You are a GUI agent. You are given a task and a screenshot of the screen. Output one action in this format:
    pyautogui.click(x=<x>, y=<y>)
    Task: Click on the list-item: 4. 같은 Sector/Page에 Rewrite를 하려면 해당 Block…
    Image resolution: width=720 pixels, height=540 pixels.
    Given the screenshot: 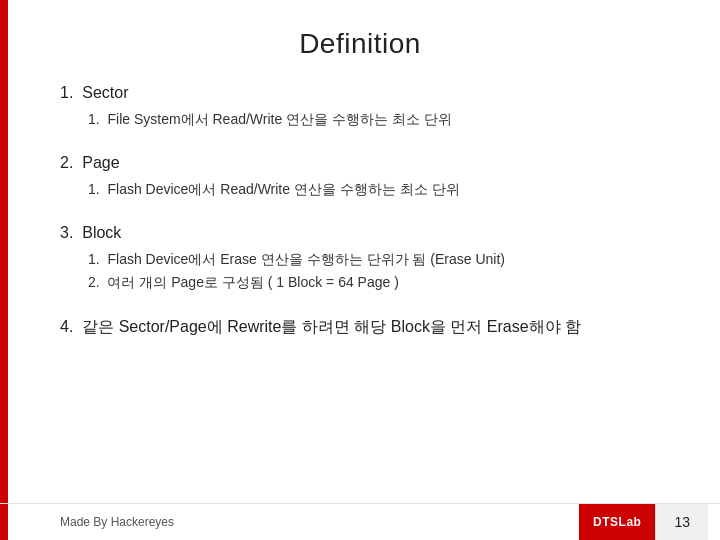 What is the action you would take?
    pyautogui.click(x=366, y=328)
    